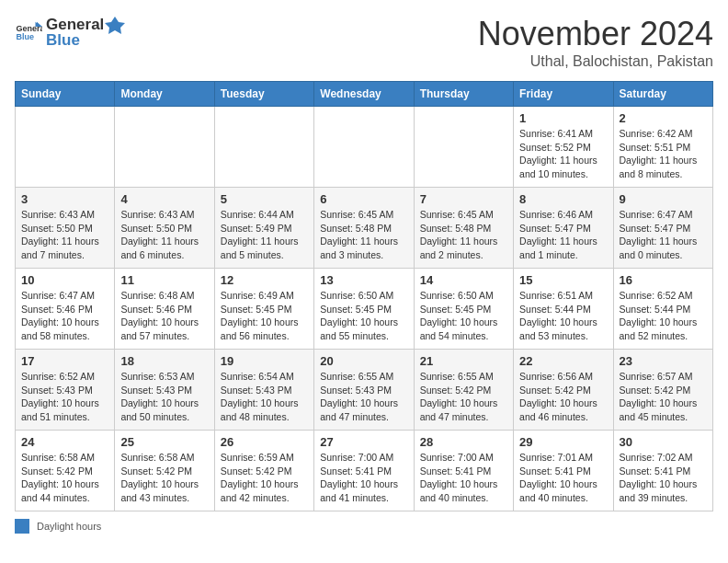  Describe the element at coordinates (596, 34) in the screenshot. I see `month-title: November 2024` at that location.